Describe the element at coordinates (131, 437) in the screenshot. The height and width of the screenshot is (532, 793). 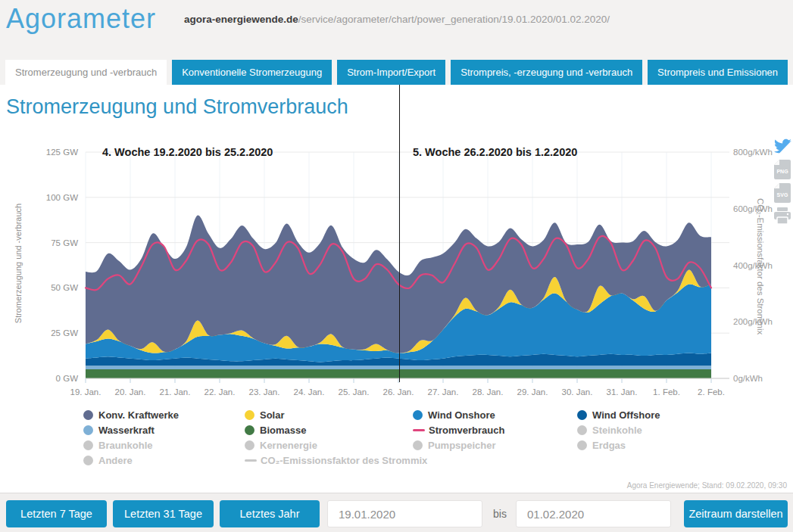
I see `legend-column: Konv. KraftwerkeWasserkraftBraunkohleAnd…` at that location.